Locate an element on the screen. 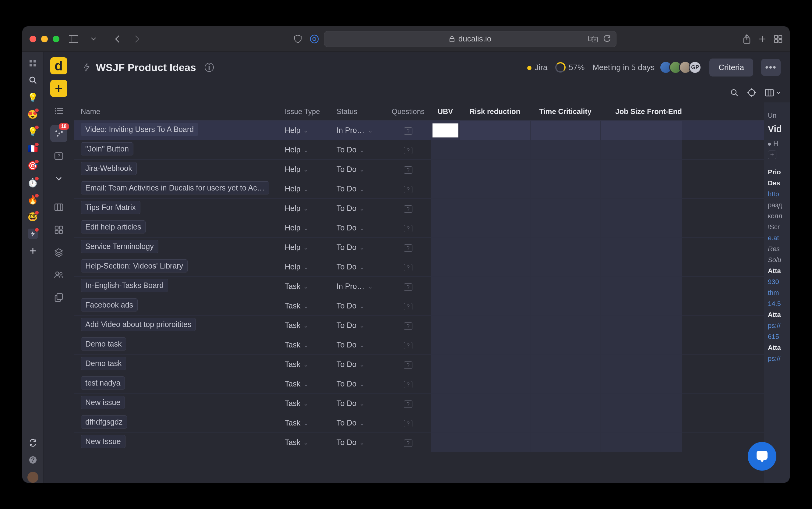 This screenshot has width=812, height=509. criteria-button: Criteria is located at coordinates (731, 67).